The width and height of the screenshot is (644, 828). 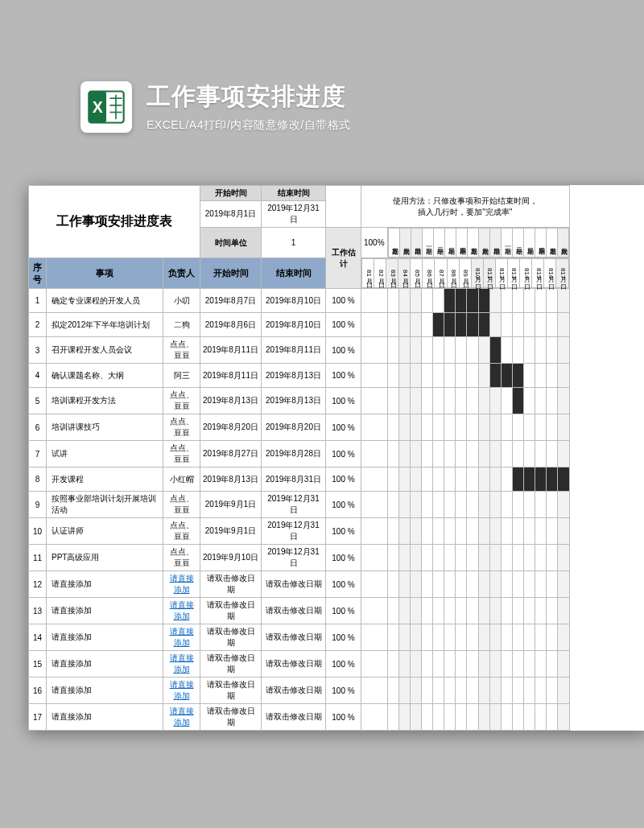 What do you see at coordinates (105, 274) in the screenshot?
I see `col-task: 事项` at bounding box center [105, 274].